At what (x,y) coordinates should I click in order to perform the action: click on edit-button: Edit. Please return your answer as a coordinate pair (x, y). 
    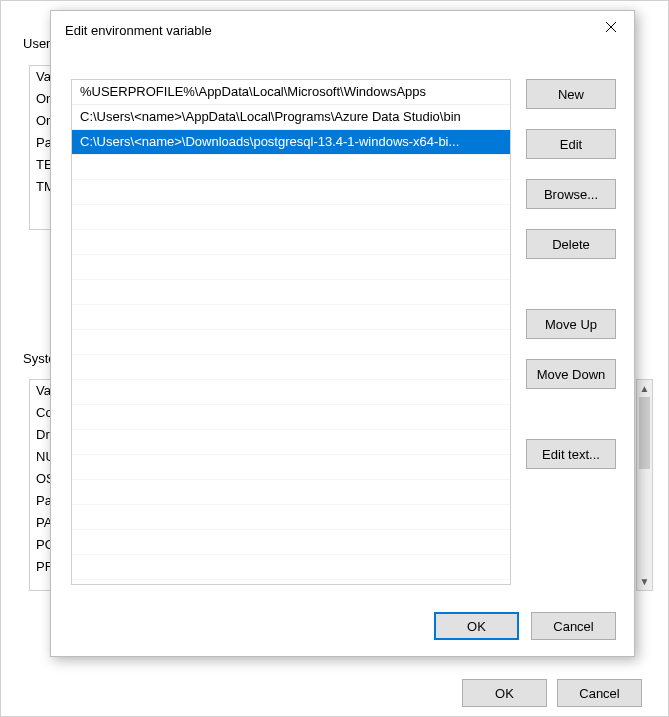
    Looking at the image, I should click on (571, 144).